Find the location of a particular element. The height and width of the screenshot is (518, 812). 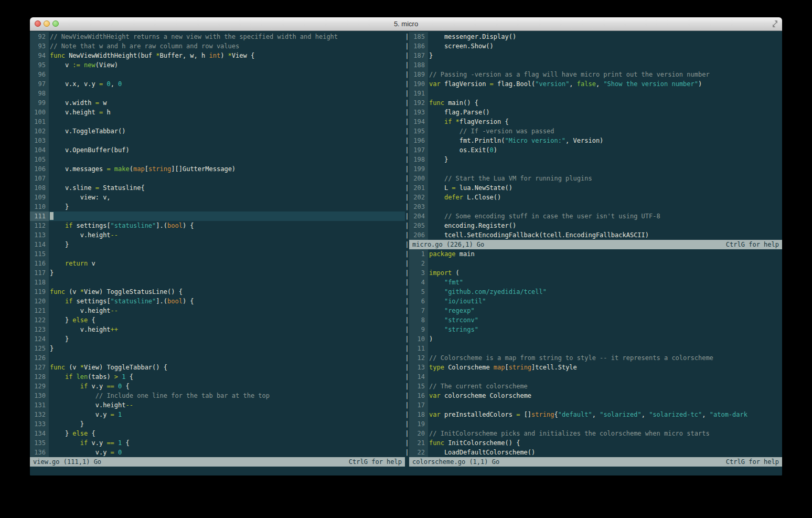

code-line: 15// The current colorscheme is located at coordinates (596, 386).